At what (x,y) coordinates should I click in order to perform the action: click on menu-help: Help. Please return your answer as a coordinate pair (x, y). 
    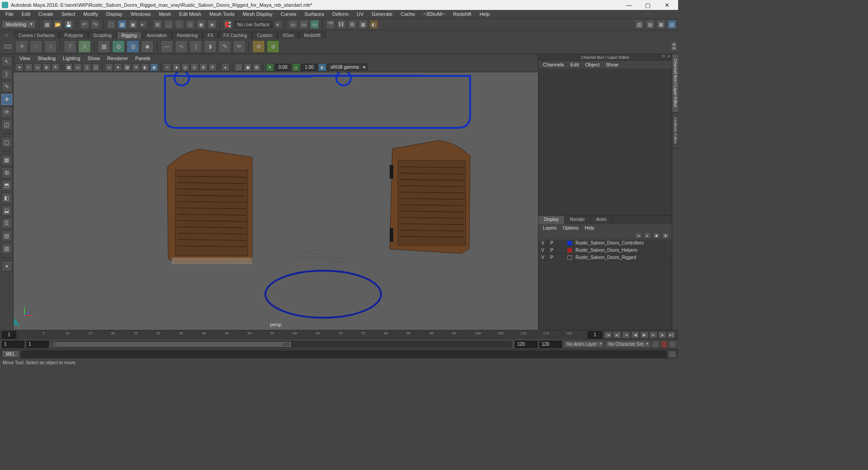
    Looking at the image, I should click on (485, 14).